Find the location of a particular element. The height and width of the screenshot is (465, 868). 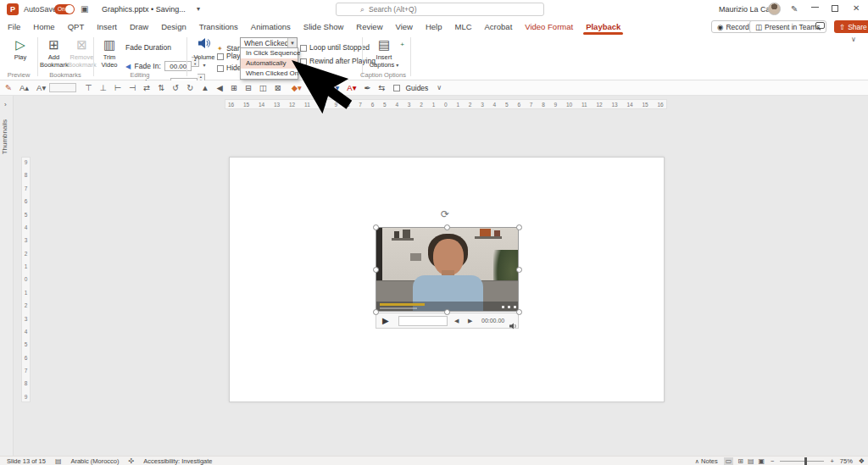

resize-handle-top-center is located at coordinates (448, 227).